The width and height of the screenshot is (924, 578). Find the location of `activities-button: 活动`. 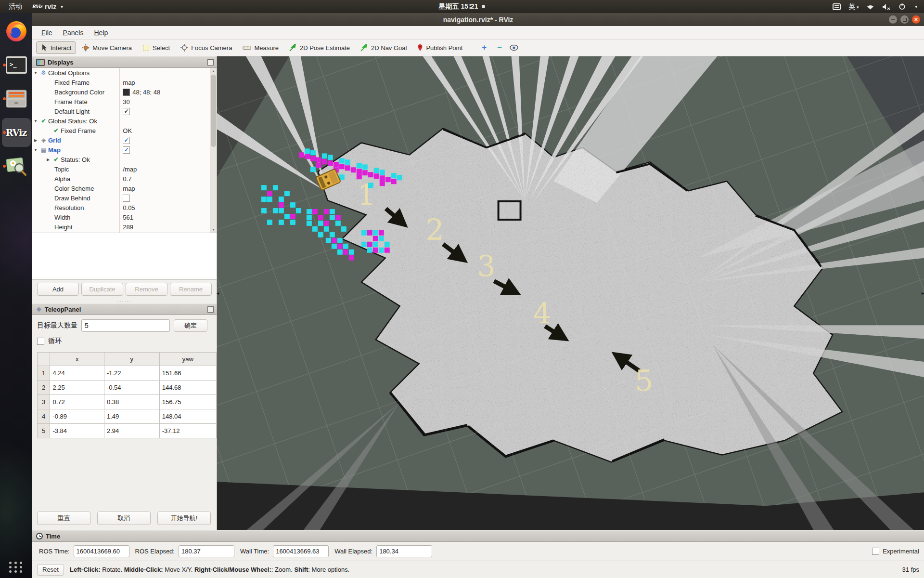

activities-button: 活动 is located at coordinates (15, 7).